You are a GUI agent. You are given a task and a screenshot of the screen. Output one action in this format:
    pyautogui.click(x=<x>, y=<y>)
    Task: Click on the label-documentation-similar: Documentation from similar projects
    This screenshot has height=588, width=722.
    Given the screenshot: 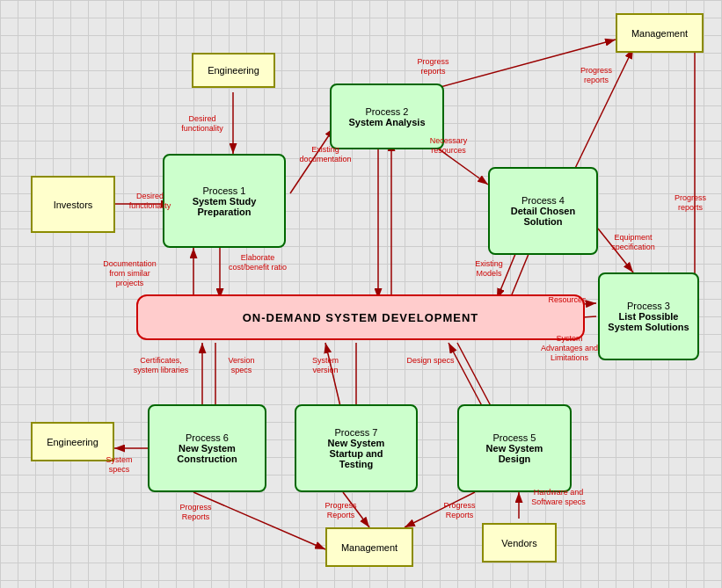 What is the action you would take?
    pyautogui.click(x=130, y=273)
    